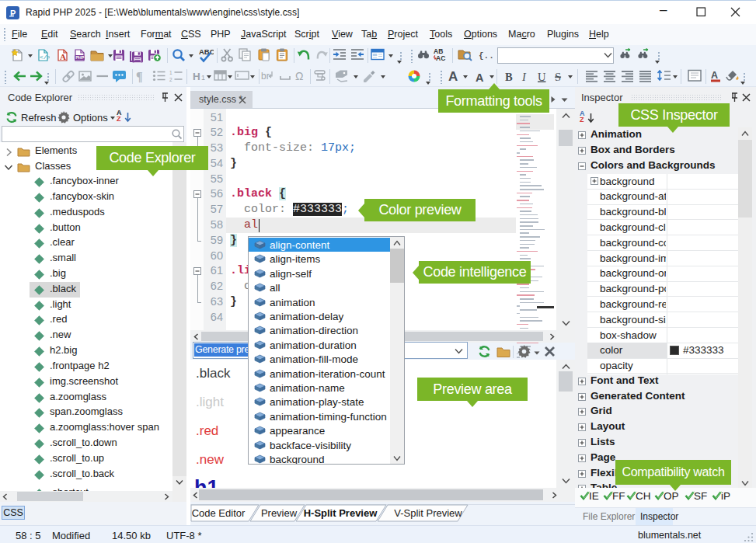 The width and height of the screenshot is (756, 543). Describe the element at coordinates (341, 513) in the screenshot. I see `svg-text: H-Split Preview` at that location.